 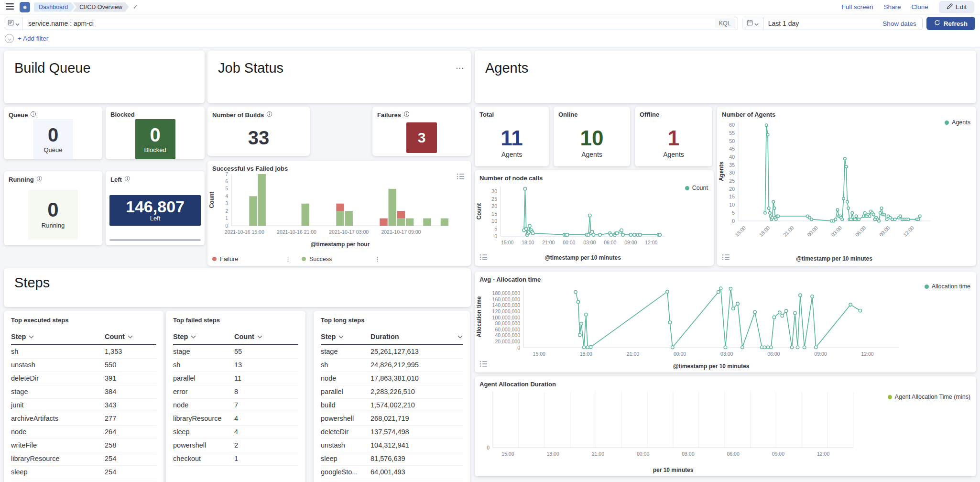 What do you see at coordinates (711, 366) in the screenshot?
I see `svg-text: @timestamp per 10 minutes` at bounding box center [711, 366].